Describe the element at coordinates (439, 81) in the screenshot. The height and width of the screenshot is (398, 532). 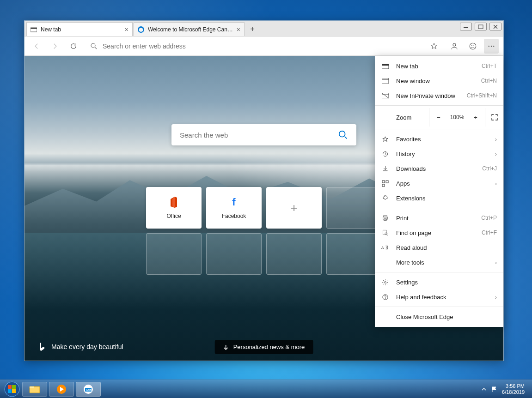
I see `menu-new-window: New window Ctrl+N` at that location.